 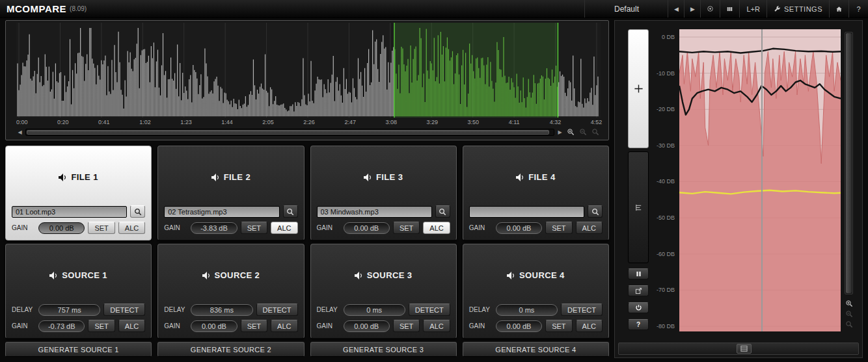 I want to click on file-2-gain-knob: -3.83 dB, so click(x=213, y=228).